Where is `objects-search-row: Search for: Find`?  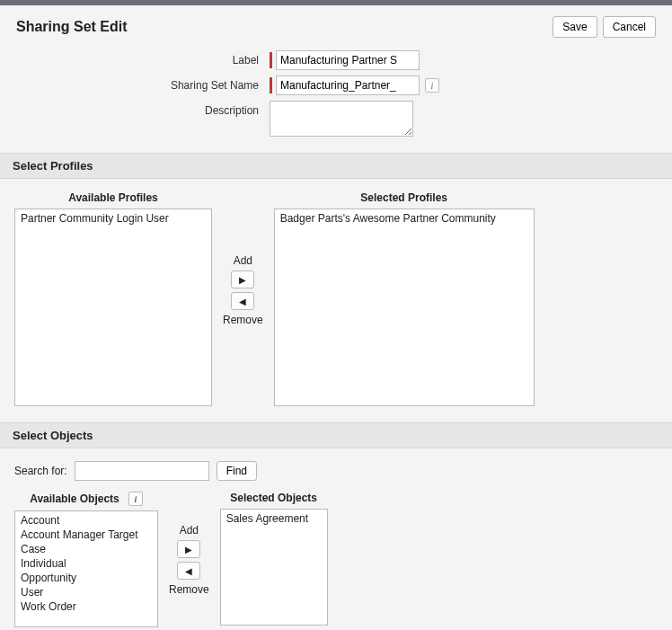 objects-search-row: Search for: Find is located at coordinates (336, 471).